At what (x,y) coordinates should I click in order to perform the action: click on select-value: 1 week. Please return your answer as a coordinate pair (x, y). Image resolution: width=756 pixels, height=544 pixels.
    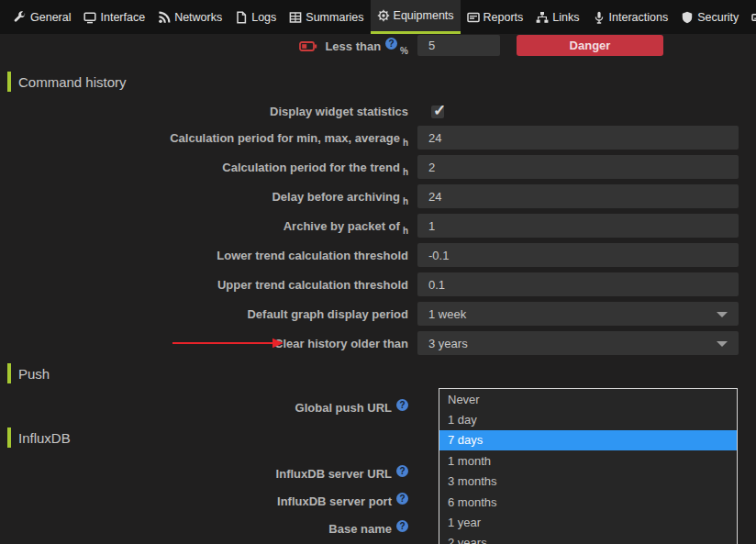
    Looking at the image, I should click on (442, 314).